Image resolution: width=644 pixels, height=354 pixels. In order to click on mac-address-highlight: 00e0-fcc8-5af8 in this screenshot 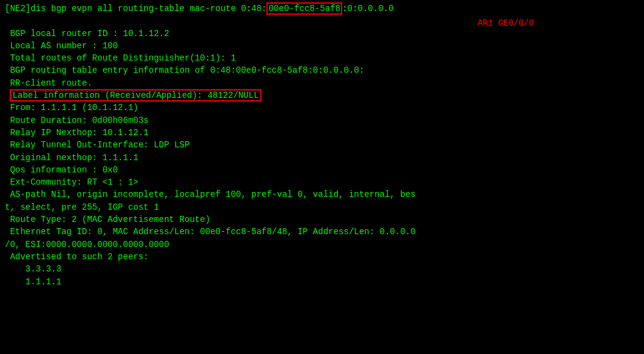, I will do `click(304, 9)`.